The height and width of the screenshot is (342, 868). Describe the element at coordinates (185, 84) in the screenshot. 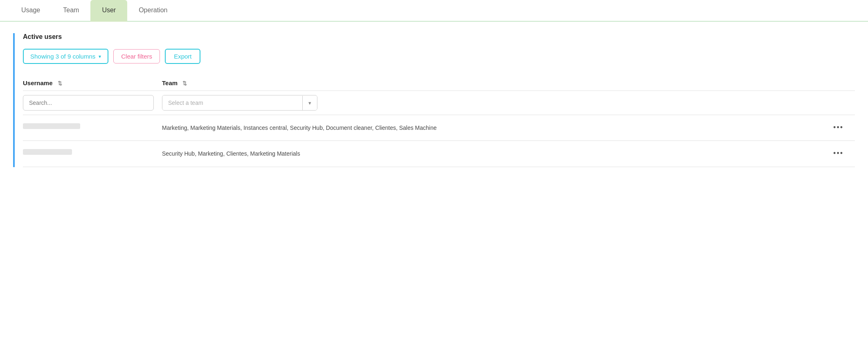

I see `team-sort-icon: ⇅` at that location.